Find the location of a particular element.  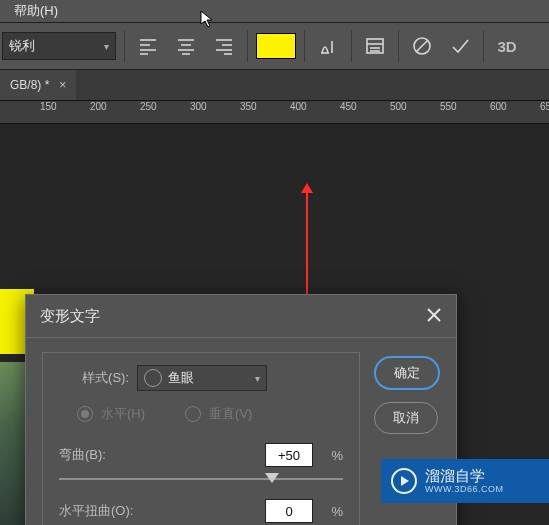

watermark: 溜溜自学 WWW.3D66.COM is located at coordinates (465, 481).